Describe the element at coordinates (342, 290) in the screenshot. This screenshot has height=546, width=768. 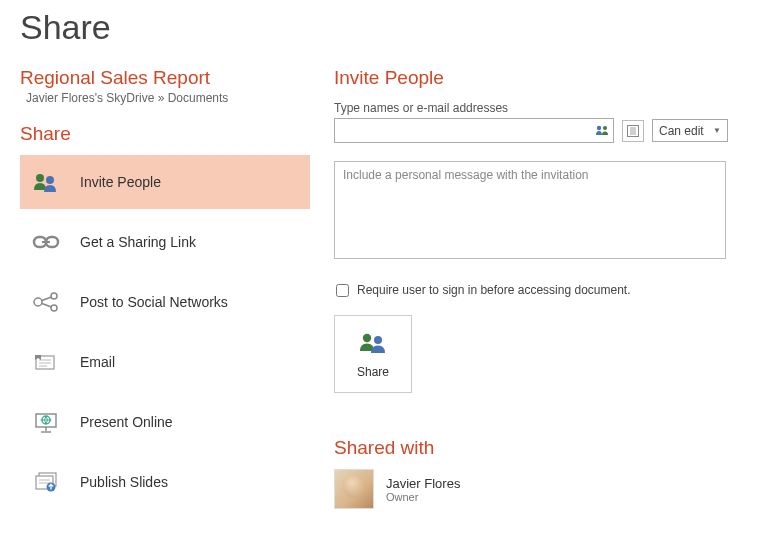
I see `require-signin-checkbox` at that location.